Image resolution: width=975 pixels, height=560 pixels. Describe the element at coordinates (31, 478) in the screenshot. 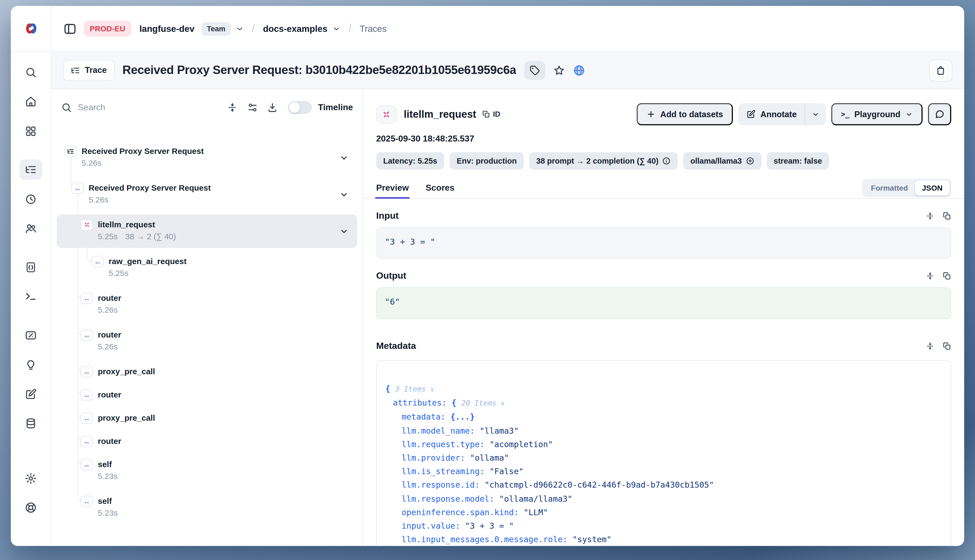

I see `settings-icon` at that location.